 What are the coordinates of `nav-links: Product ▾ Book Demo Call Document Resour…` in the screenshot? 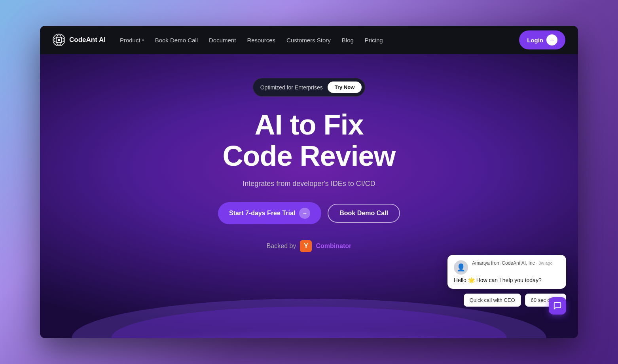 It's located at (252, 40).